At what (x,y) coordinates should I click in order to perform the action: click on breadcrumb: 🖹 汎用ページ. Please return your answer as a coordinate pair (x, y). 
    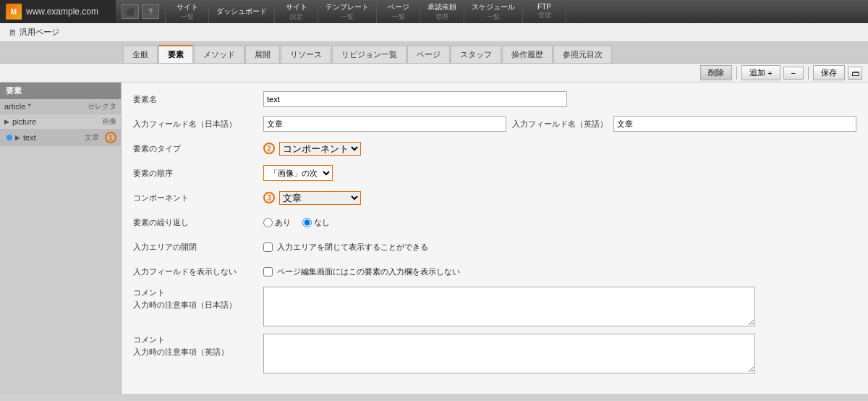
    Looking at the image, I should click on (434, 33).